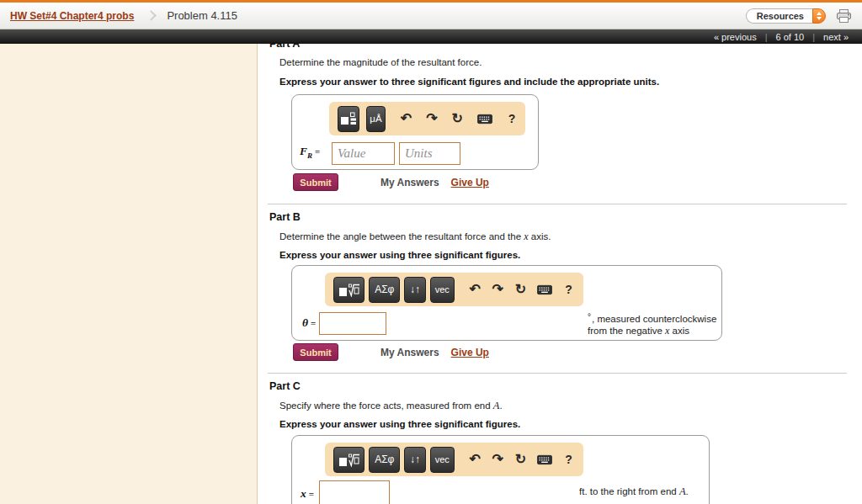 The width and height of the screenshot is (862, 504). What do you see at coordinates (400, 255) in the screenshot?
I see `part-b-instruction: Express your answer using three signific…` at bounding box center [400, 255].